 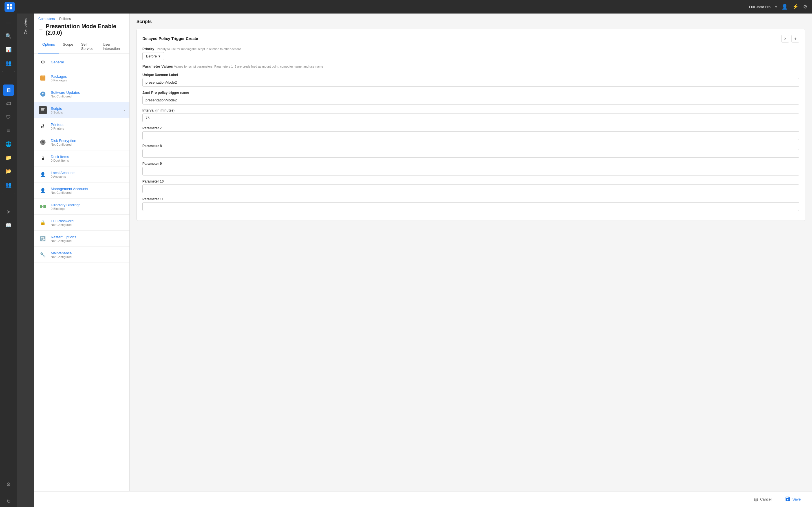 What do you see at coordinates (82, 255) in the screenshot?
I see `sidebar-item-maintenance: 🔧 Maintenance Not Configured` at bounding box center [82, 255].